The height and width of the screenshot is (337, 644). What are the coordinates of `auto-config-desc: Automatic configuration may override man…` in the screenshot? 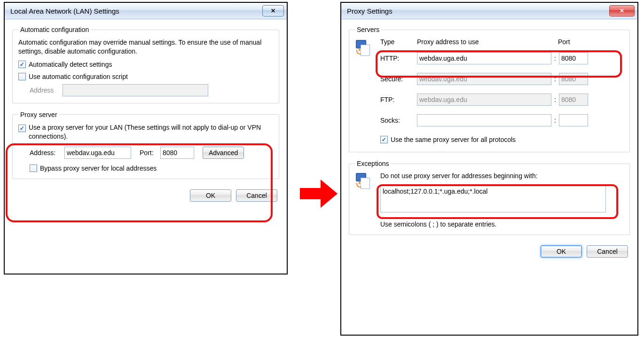 It's located at (146, 47).